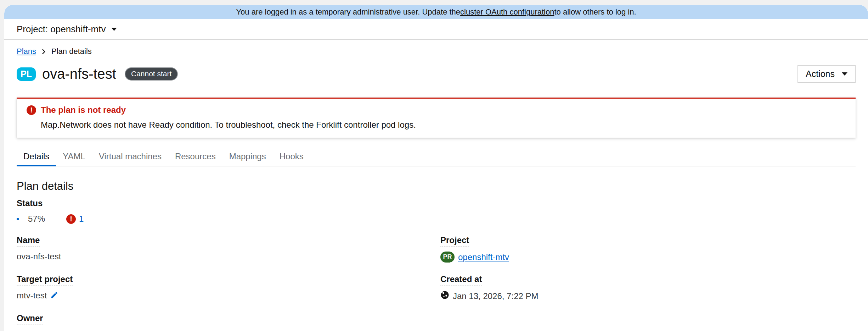 Image resolution: width=868 pixels, height=331 pixels. What do you see at coordinates (445, 296) in the screenshot?
I see `globe-icon` at bounding box center [445, 296].